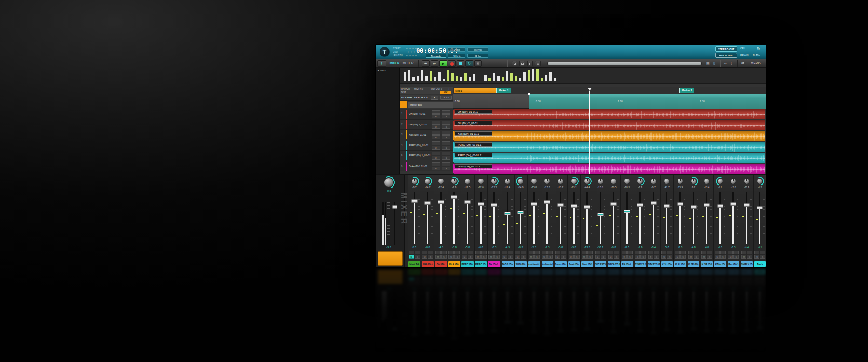  Describe the element at coordinates (654, 265) in the screenshot. I see `channel-name-label: GTKEYS (D` at that location.